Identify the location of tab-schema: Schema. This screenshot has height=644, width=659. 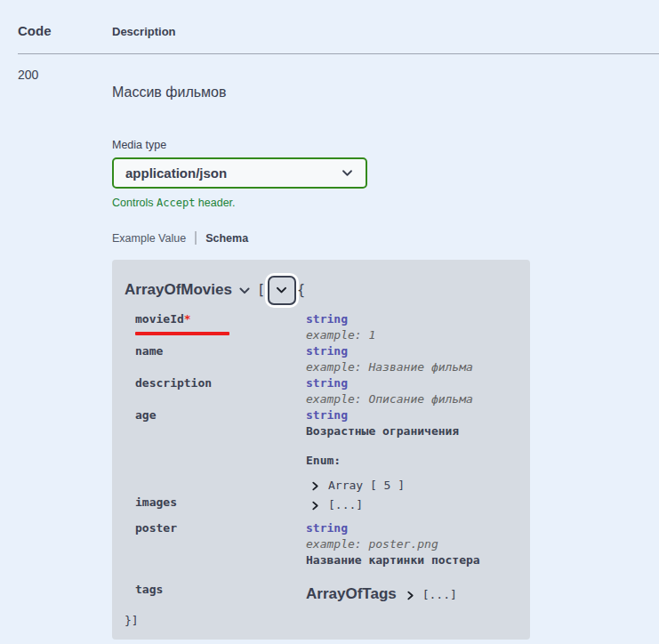
(227, 238).